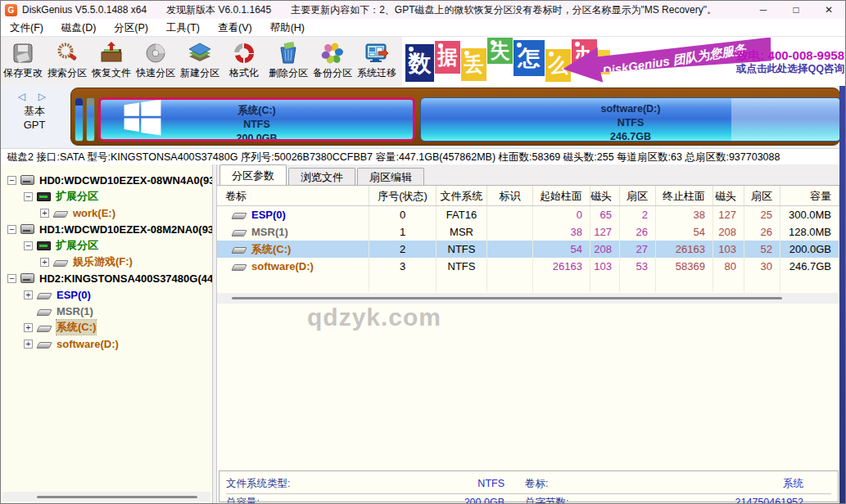 Image resolution: width=846 pixels, height=504 pixels. What do you see at coordinates (131, 28) in the screenshot?
I see `menu-item-分区P: 分区(P)` at bounding box center [131, 28].